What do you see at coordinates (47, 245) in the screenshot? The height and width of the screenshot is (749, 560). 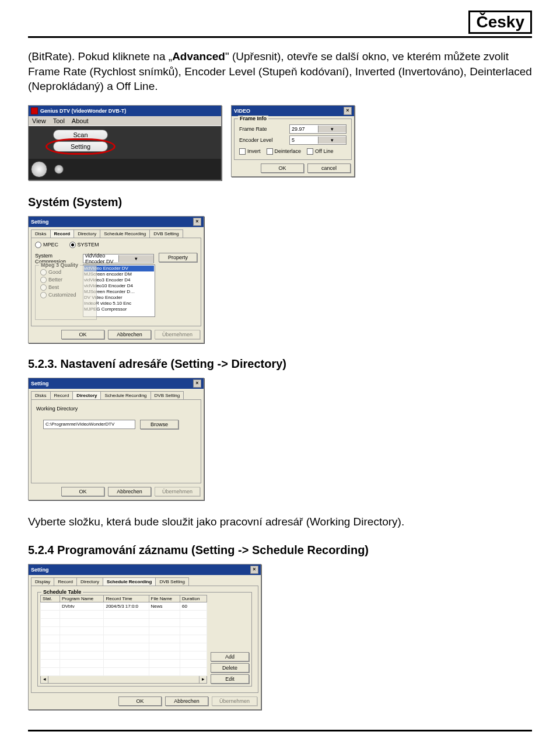 I see `mpec-radio: MPEC` at bounding box center [47, 245].